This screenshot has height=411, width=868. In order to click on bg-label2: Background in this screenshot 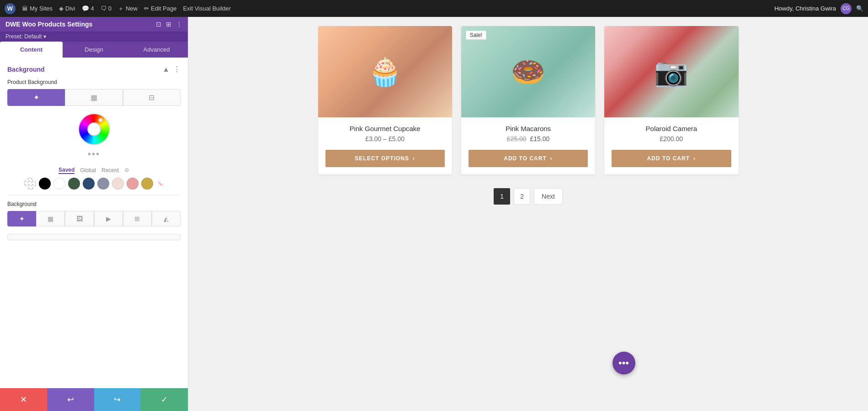, I will do `click(94, 204)`.